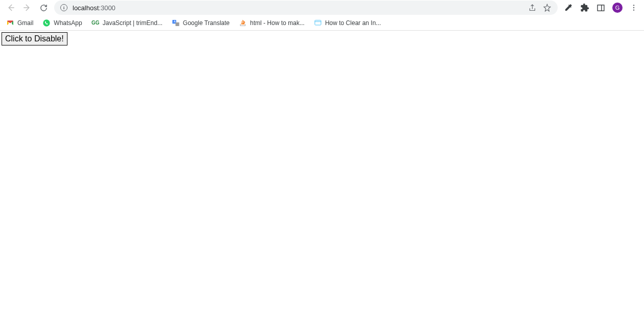 Image resolution: width=644 pixels, height=325 pixels. What do you see at coordinates (353, 23) in the screenshot?
I see `bookmark-label: How to Clear an In...` at bounding box center [353, 23].